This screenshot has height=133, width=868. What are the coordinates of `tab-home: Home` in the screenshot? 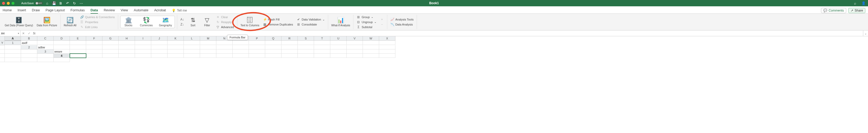 It's located at (7, 10).